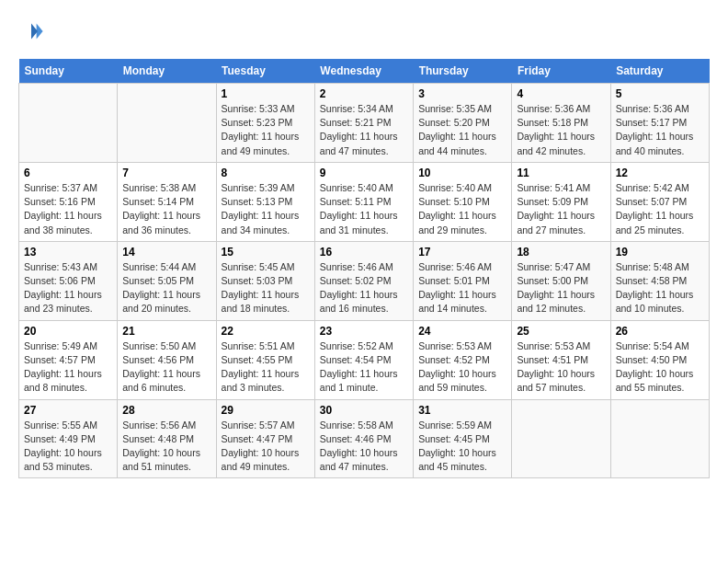 This screenshot has height=563, width=728. What do you see at coordinates (265, 72) in the screenshot?
I see `weekday-header-tuesday: Tuesday` at bounding box center [265, 72].